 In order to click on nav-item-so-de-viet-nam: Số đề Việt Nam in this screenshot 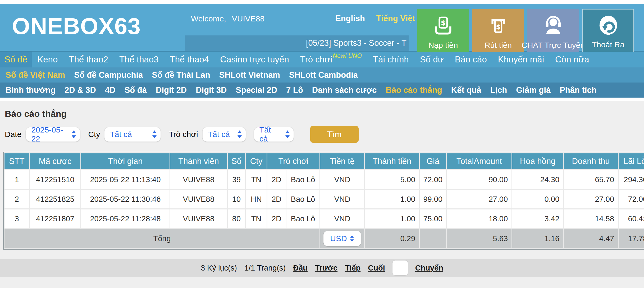, I will do `click(35, 75)`.